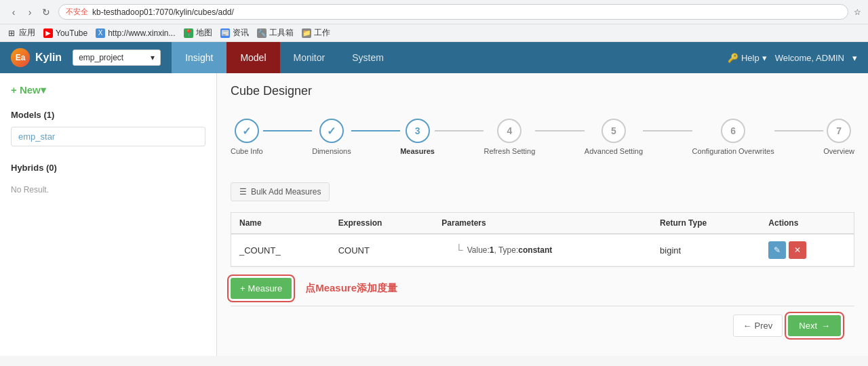 Image resolution: width=868 pixels, height=366 pixels. Describe the element at coordinates (510, 250) in the screenshot. I see `param-value-label: Value:1, Type:constant` at that location.